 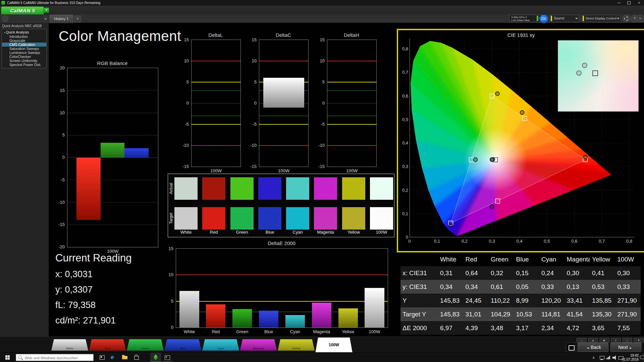 I want to click on mini-control-button-3: ‖, so click(x=616, y=340).